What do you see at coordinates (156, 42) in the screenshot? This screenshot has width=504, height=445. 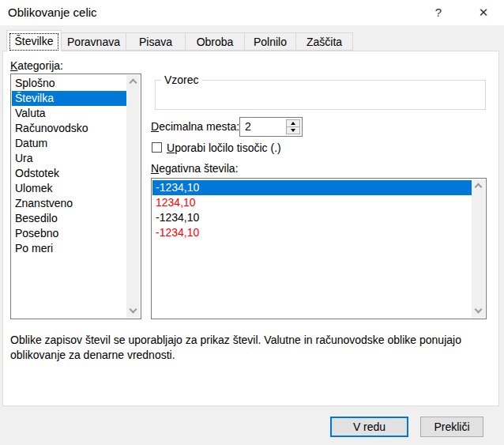 I see `tab-label: Pisava` at bounding box center [156, 42].